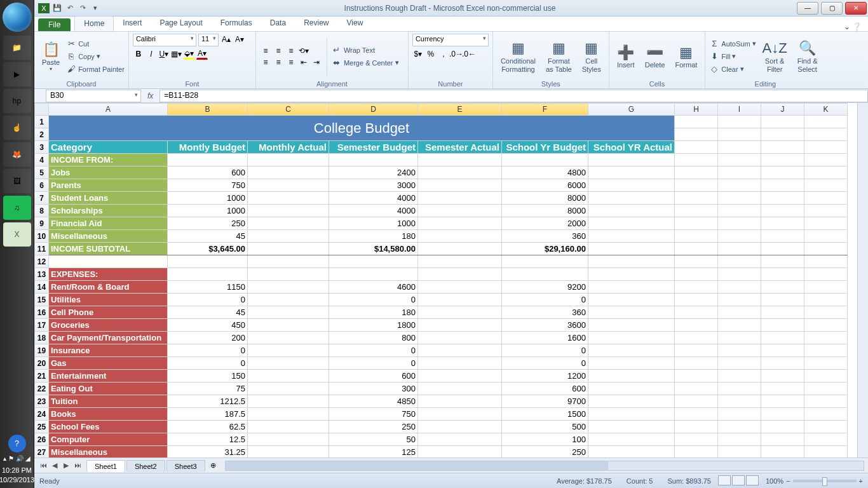  Describe the element at coordinates (519, 56) in the screenshot. I see `conditional-formatting-button: ▦Conditional Formatting` at that location.